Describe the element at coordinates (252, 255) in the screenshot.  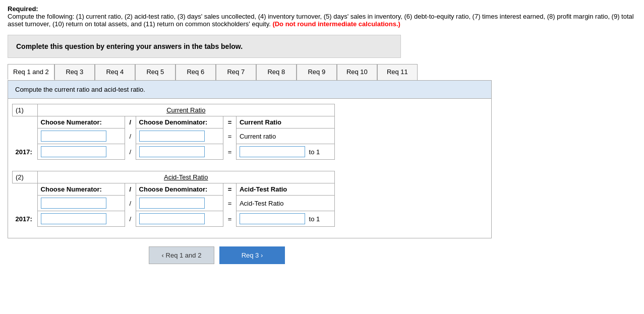
I see `next-button: Req 3 ›` at that location.